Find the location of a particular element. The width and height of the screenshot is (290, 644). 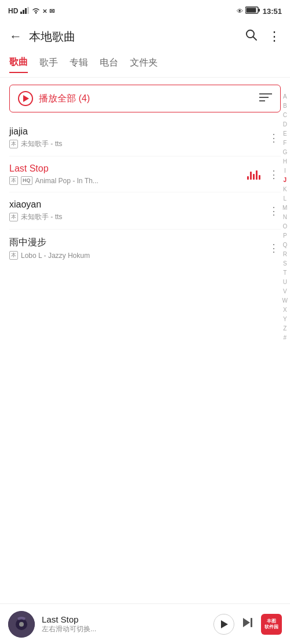

player-subtitle: 左右滑动可切换... is located at coordinates (124, 630).